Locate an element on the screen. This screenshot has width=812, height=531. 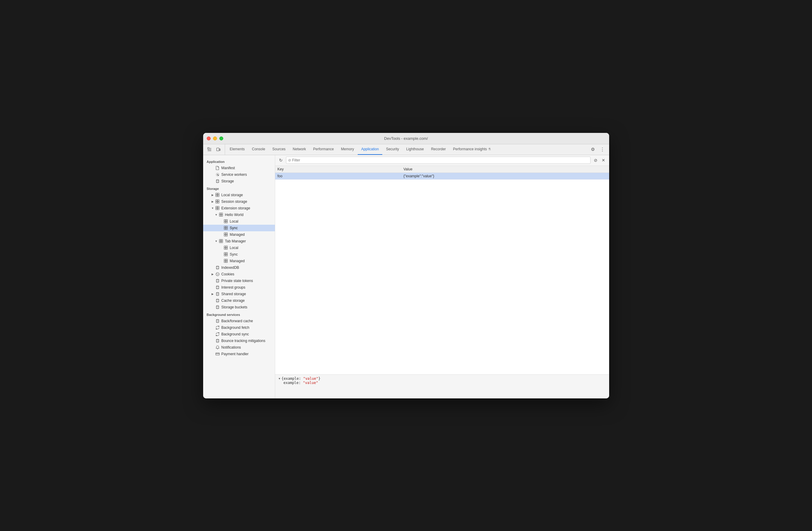
sidebar-item-tab-manager-local: Local is located at coordinates (239, 248).